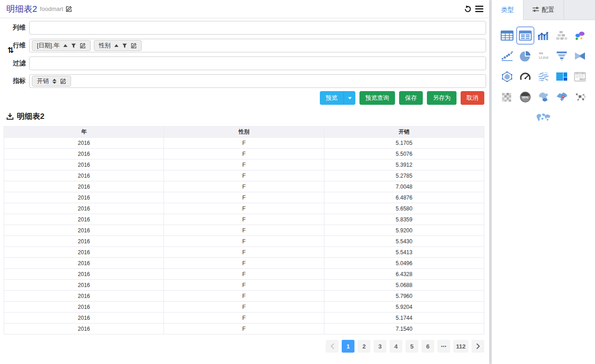 The image size is (595, 364). Describe the element at coordinates (562, 77) in the screenshot. I see `chart-type-treemap-icon` at that location.